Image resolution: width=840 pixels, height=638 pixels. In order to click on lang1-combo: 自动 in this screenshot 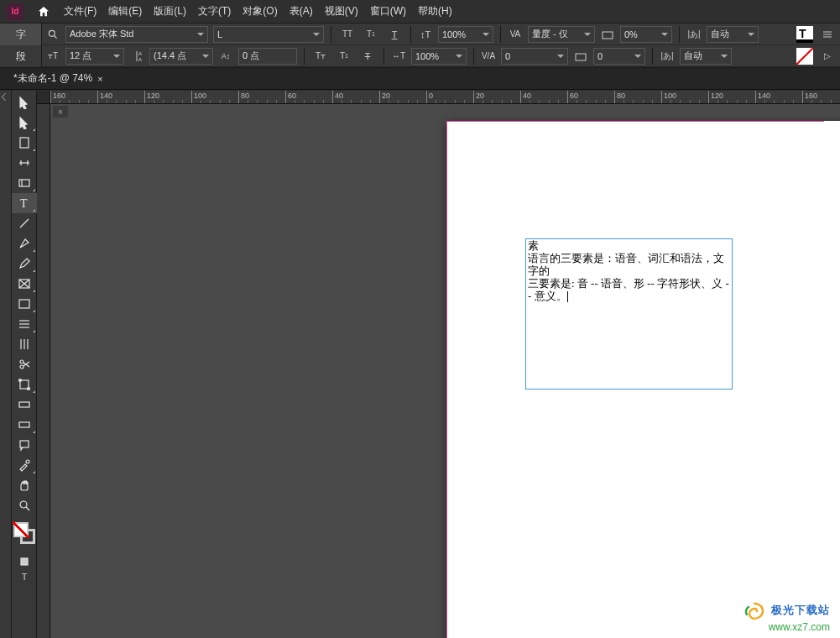, I will do `click(733, 34)`.